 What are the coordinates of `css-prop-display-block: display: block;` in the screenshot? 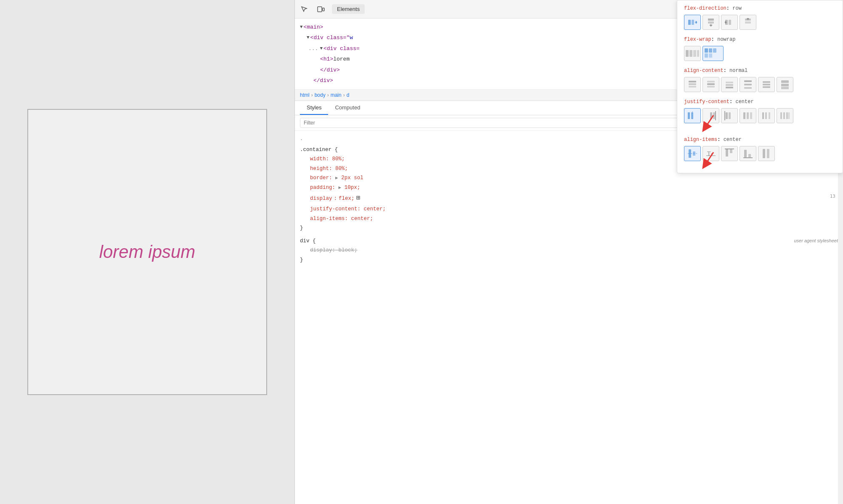 It's located at (569, 251).